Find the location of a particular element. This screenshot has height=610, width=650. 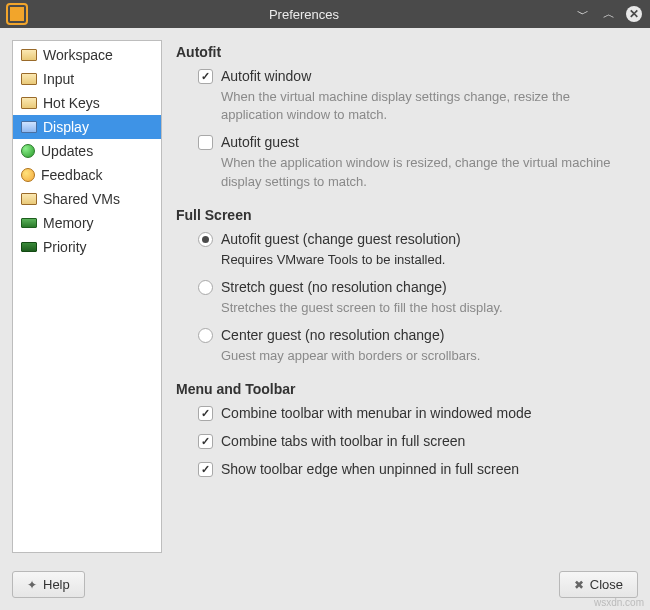

minimize-button: ﹀ is located at coordinates (583, 14).